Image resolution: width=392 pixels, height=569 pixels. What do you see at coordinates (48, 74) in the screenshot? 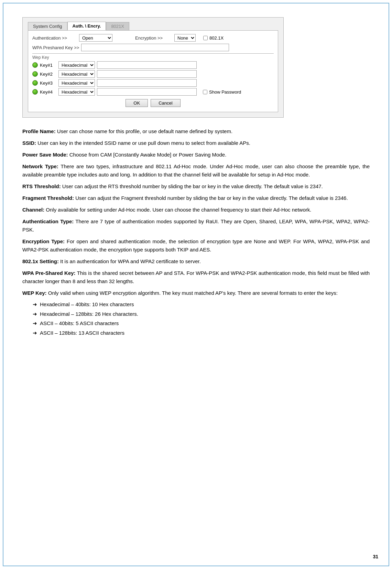
I see `key2-name: Key#2` at bounding box center [48, 74].